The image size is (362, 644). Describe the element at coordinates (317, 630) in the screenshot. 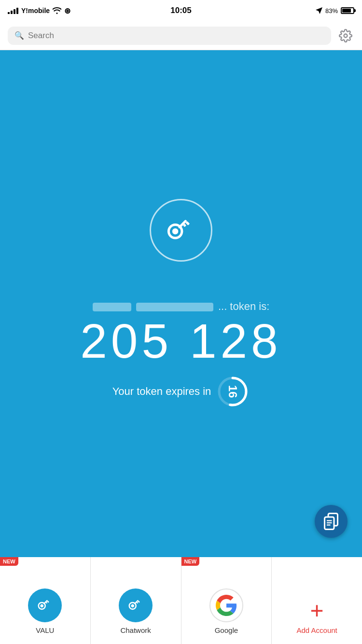

I see `add-account-label: Add Account` at that location.